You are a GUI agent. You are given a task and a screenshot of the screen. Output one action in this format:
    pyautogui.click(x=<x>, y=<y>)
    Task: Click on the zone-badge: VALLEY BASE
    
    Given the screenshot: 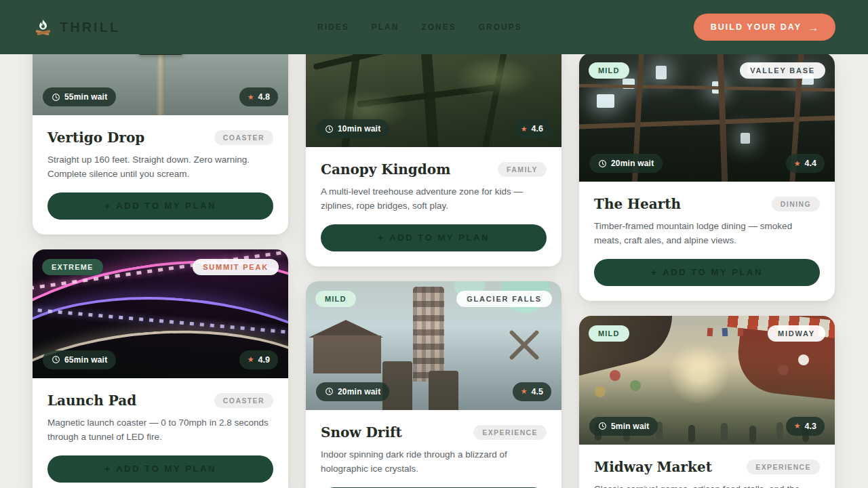 What is the action you would take?
    pyautogui.click(x=783, y=70)
    